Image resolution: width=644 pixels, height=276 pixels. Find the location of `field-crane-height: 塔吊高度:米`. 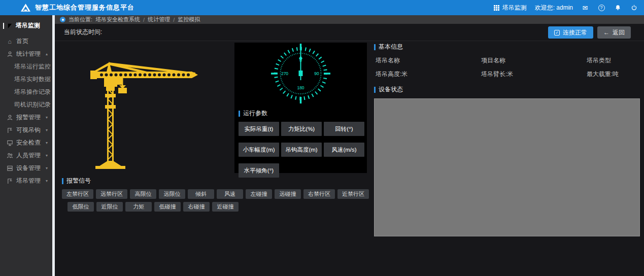

field-crane-height: 塔吊高度:米 is located at coordinates (428, 74).